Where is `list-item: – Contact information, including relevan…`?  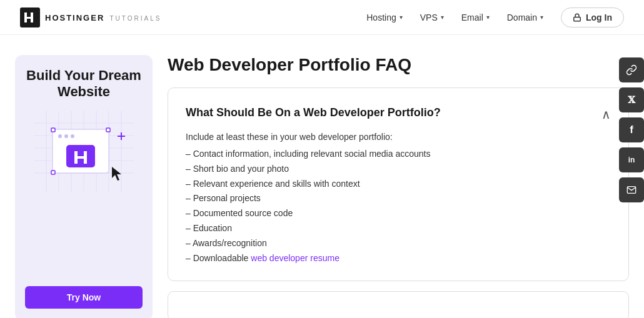 list-item: – Contact information, including relevan… is located at coordinates (398, 154).